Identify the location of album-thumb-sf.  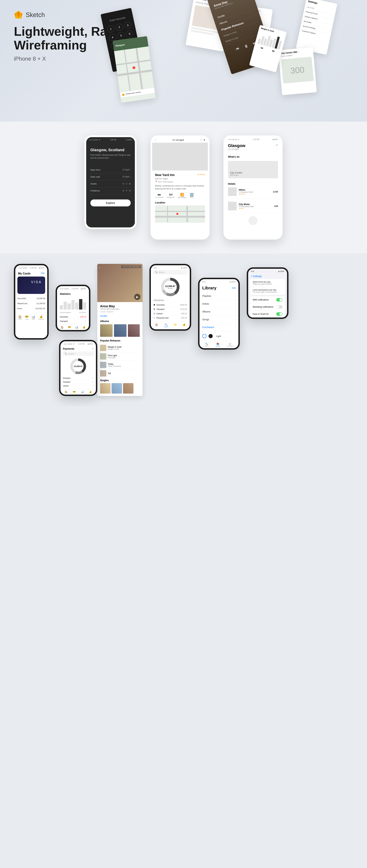
(120, 330).